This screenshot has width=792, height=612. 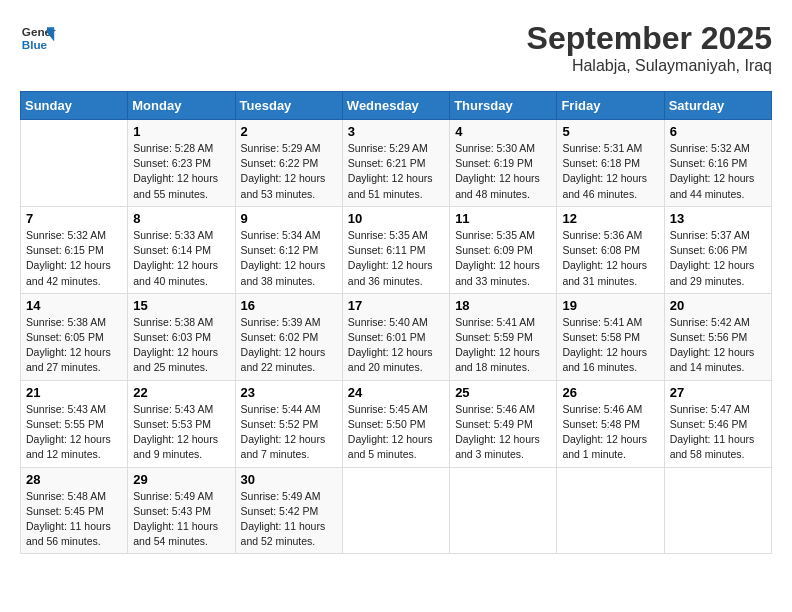 What do you see at coordinates (74, 106) in the screenshot?
I see `weekday-header: Sunday` at bounding box center [74, 106].